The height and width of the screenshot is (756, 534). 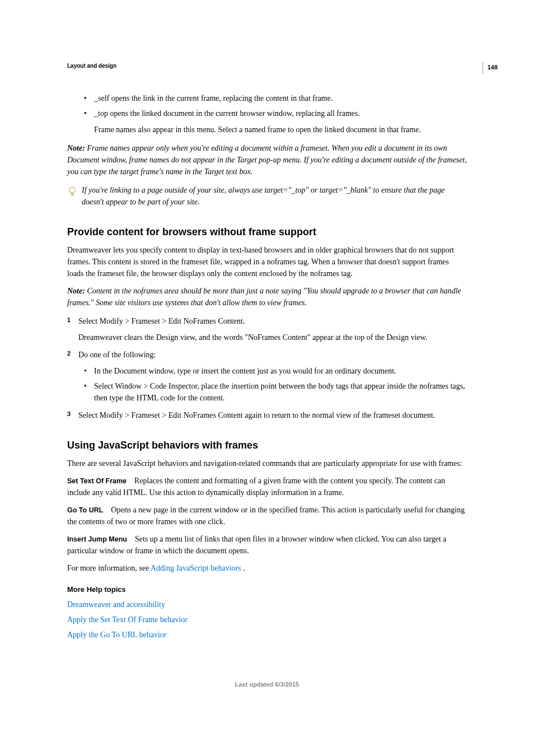 What do you see at coordinates (275, 371) in the screenshot?
I see `list-item: In the Document window, type or insert t…` at bounding box center [275, 371].